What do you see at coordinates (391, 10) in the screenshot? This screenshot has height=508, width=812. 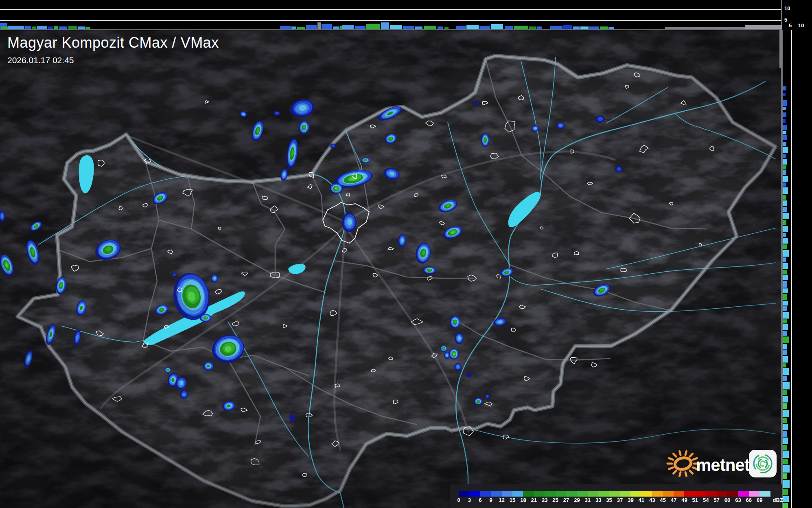 I see `top-gridline-10km` at bounding box center [391, 10].